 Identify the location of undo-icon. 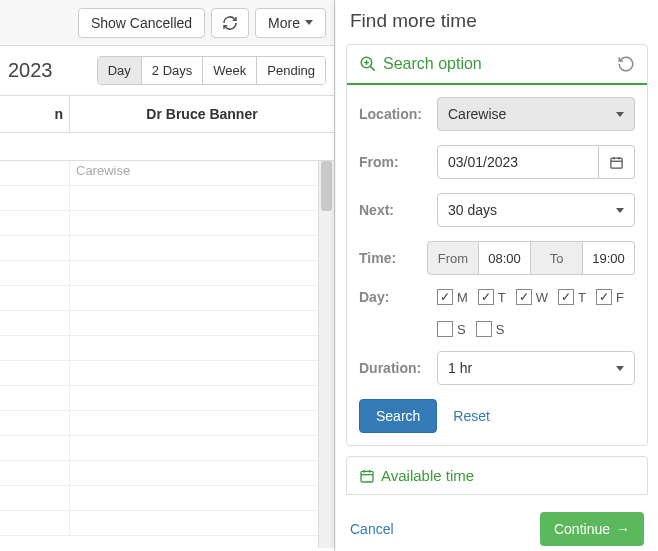
(626, 64).